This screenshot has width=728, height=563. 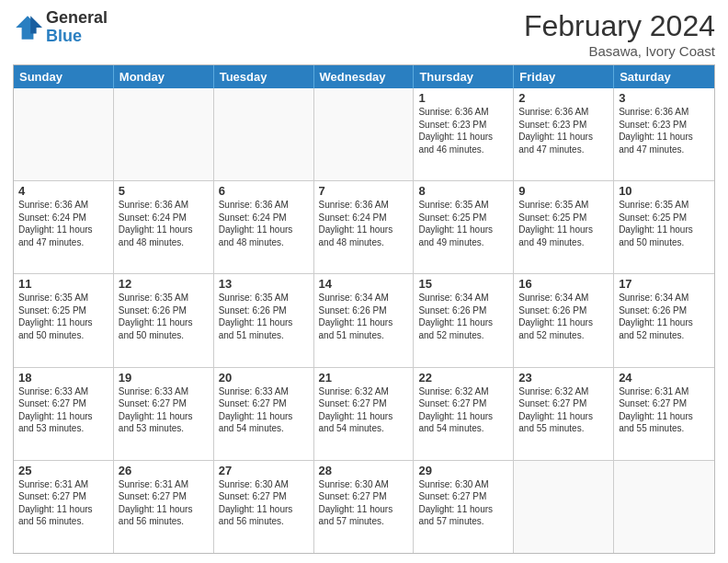 What do you see at coordinates (564, 414) in the screenshot?
I see `calendar-cell: 23Sunrise: 6:32 AM Sunset: 6:27 PM Dayli…` at bounding box center [564, 414].